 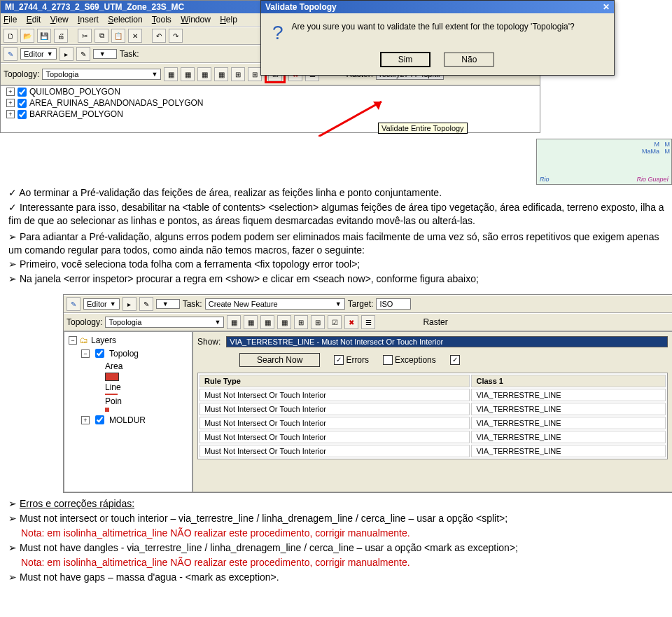 What do you see at coordinates (61, 36) in the screenshot?
I see `print-icon: 🖨` at bounding box center [61, 36].